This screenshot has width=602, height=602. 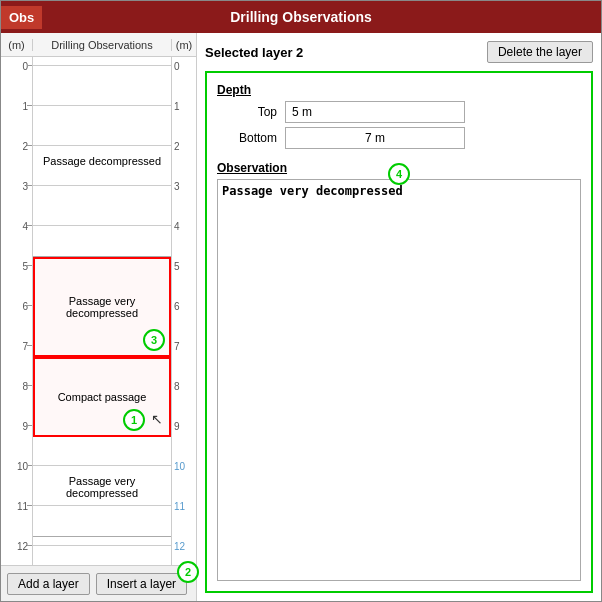 What do you see at coordinates (102, 397) in the screenshot?
I see `layer-3: Compact passage 1 ↖` at bounding box center [102, 397].